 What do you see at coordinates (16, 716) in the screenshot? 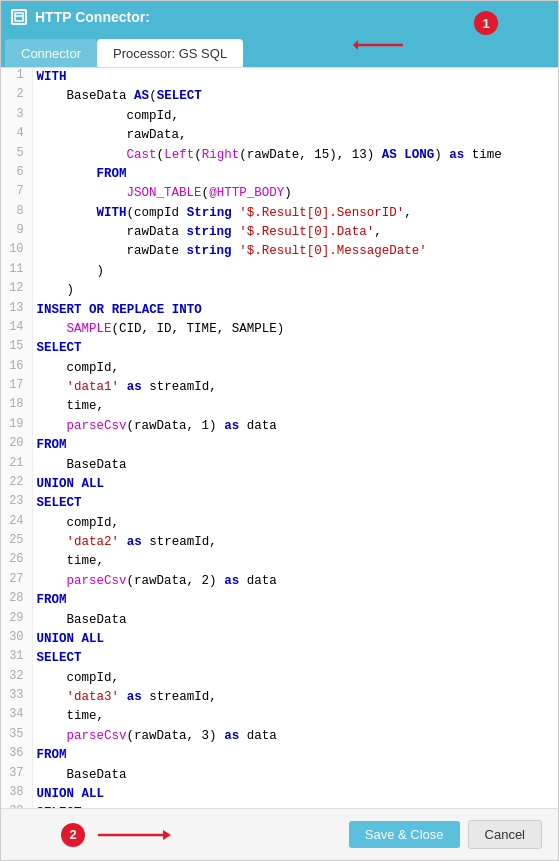
I see `line-number: 34` at bounding box center [16, 716].